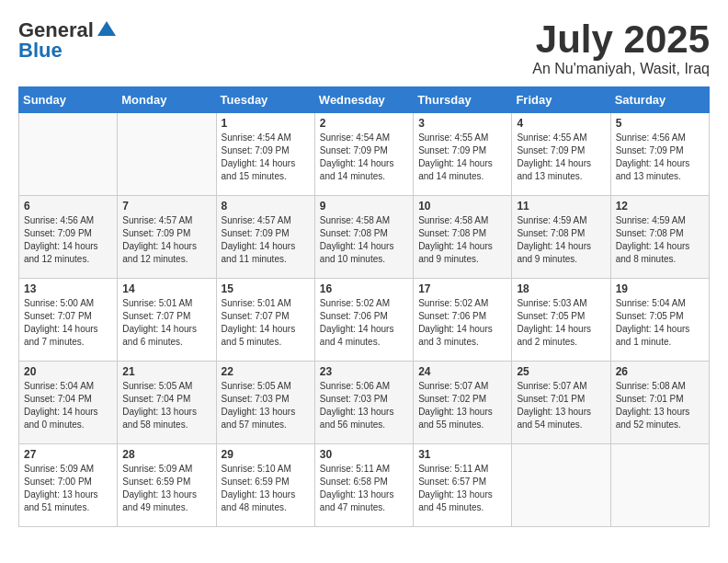 The image size is (728, 563). Describe the element at coordinates (561, 323) in the screenshot. I see `day-info: Sunrise: 5:03 AM Sunset: 7:05 PM Dayligh…` at that location.